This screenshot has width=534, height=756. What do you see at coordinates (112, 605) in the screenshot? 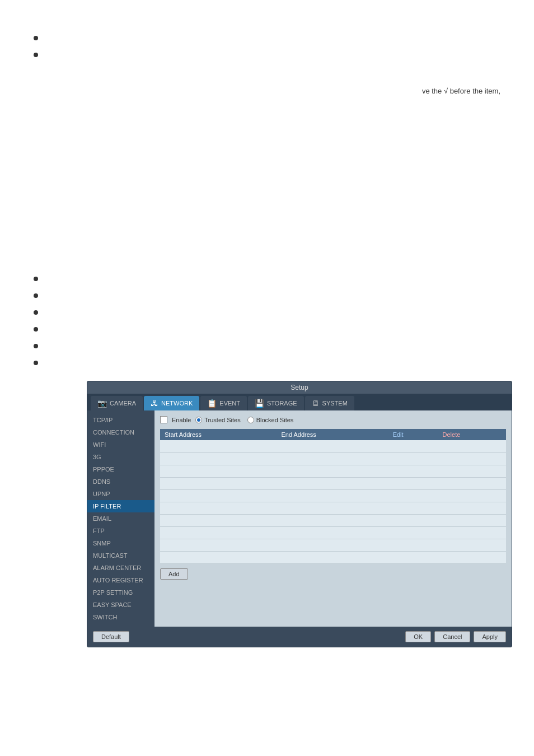
I see `sidebar-easyspace-label: EASY SPACE` at bounding box center [112, 605].